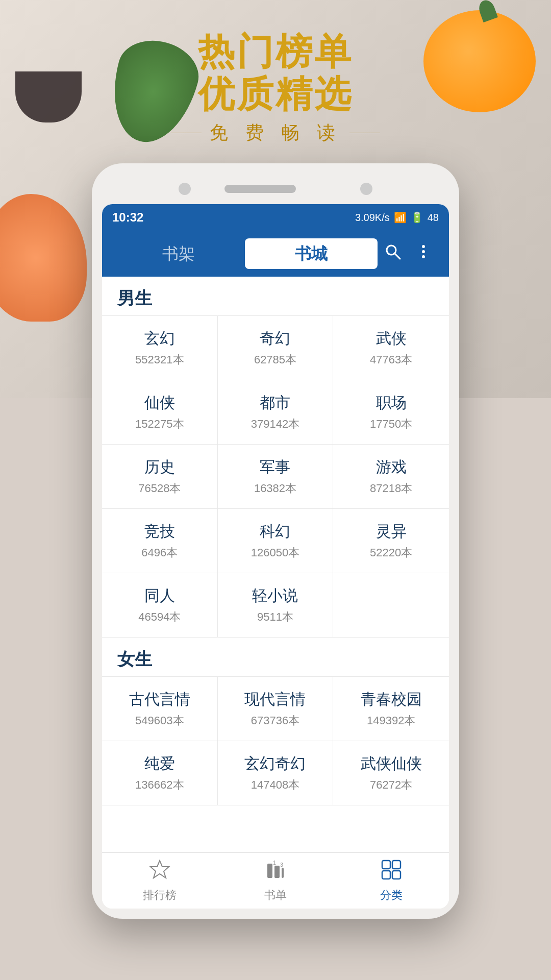 This screenshot has width=551, height=980. I want to click on category-xuanhuanqihuan: 玄幻奇幻 147408本, so click(276, 773).